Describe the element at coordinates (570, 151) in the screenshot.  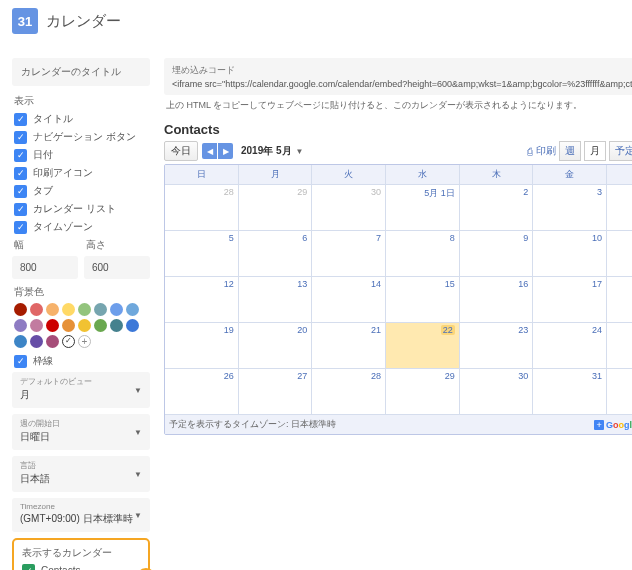
I see `tab-week: 週` at that location.